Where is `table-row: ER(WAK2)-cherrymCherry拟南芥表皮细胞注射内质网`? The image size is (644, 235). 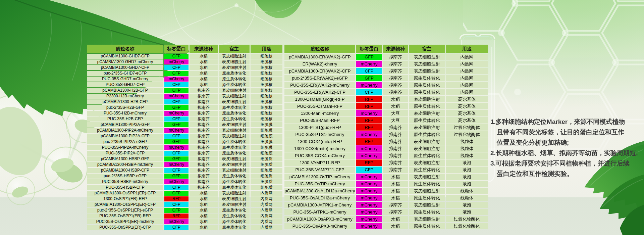
table-row: ER(WAK2)-cherrymCherry拟南芥表皮细胞注射内质网 is located at coordinates (386, 64).